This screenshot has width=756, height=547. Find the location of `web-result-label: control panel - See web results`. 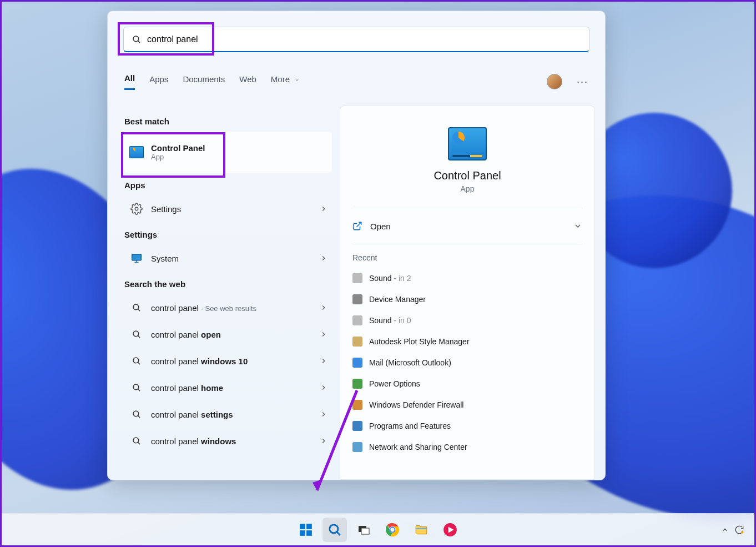

web-result-label: control panel - See web results is located at coordinates (204, 308).